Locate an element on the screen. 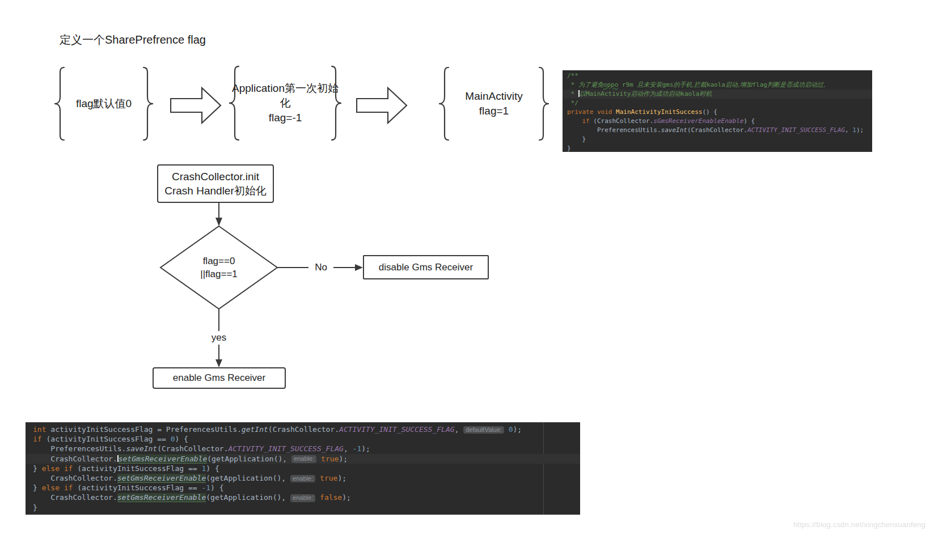  code-token: gms is located at coordinates (668, 85).